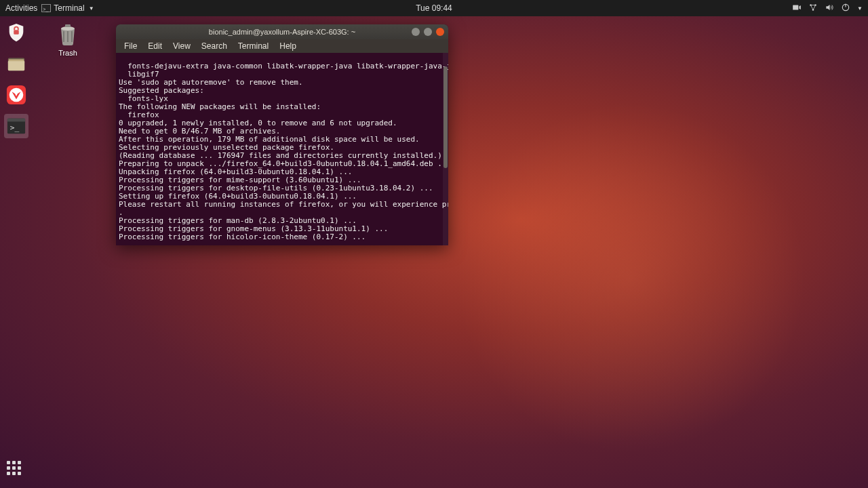  Describe the element at coordinates (434, 8) in the screenshot. I see `clock: Tue 09:44` at that location.